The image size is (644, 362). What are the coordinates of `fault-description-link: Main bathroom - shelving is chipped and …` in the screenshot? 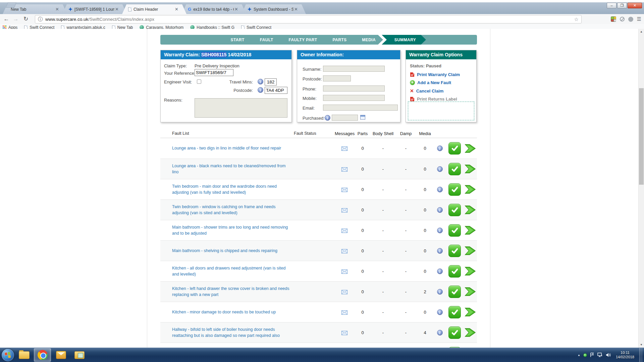 It's located at (225, 251).